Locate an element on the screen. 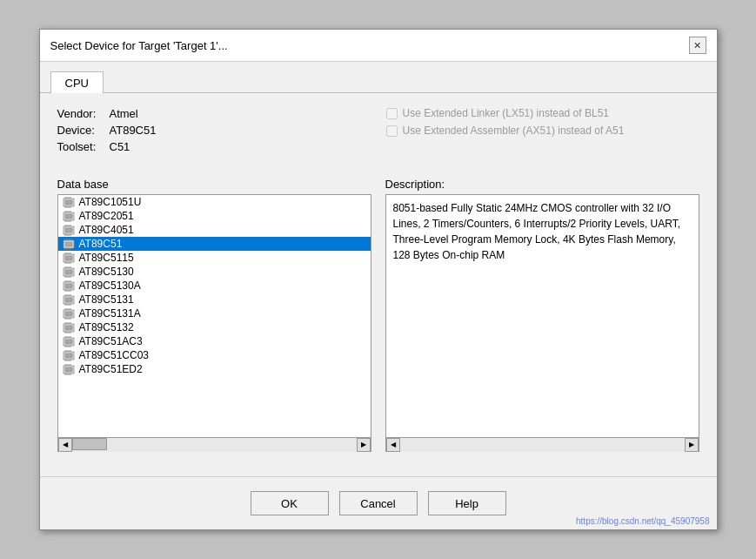 The height and width of the screenshot is (559, 756). help-button: Help is located at coordinates (467, 503).